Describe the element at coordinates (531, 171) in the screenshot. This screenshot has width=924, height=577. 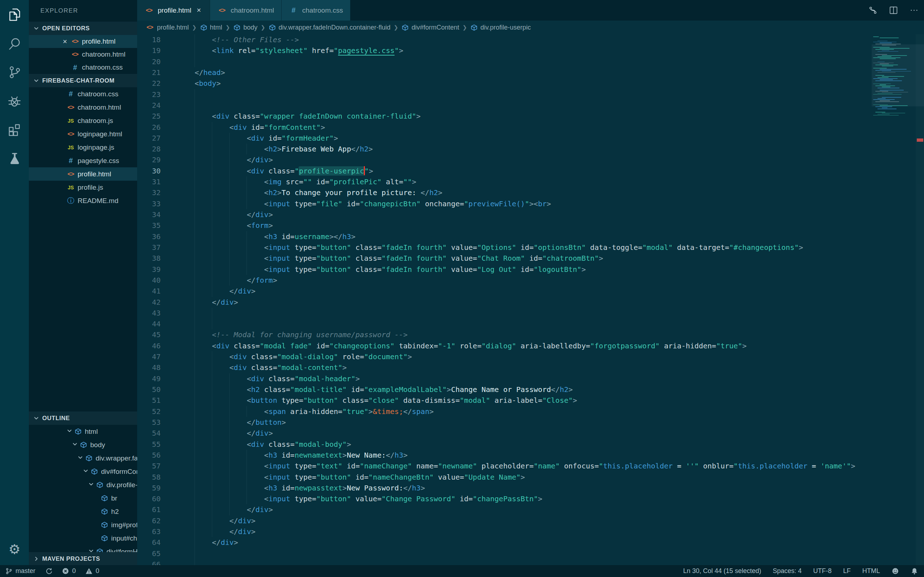
I see `code-line: 30 <div class="profile-userpic">` at that location.